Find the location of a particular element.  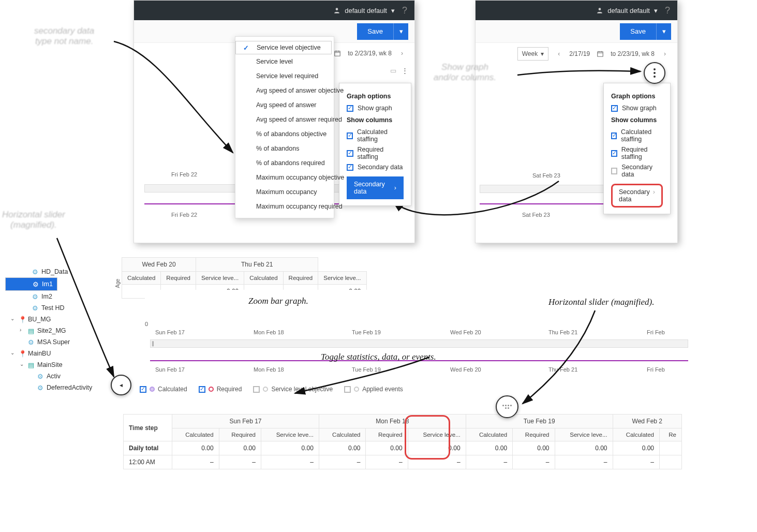

annotation-zoom: Zoom bar graph. is located at coordinates (278, 301).